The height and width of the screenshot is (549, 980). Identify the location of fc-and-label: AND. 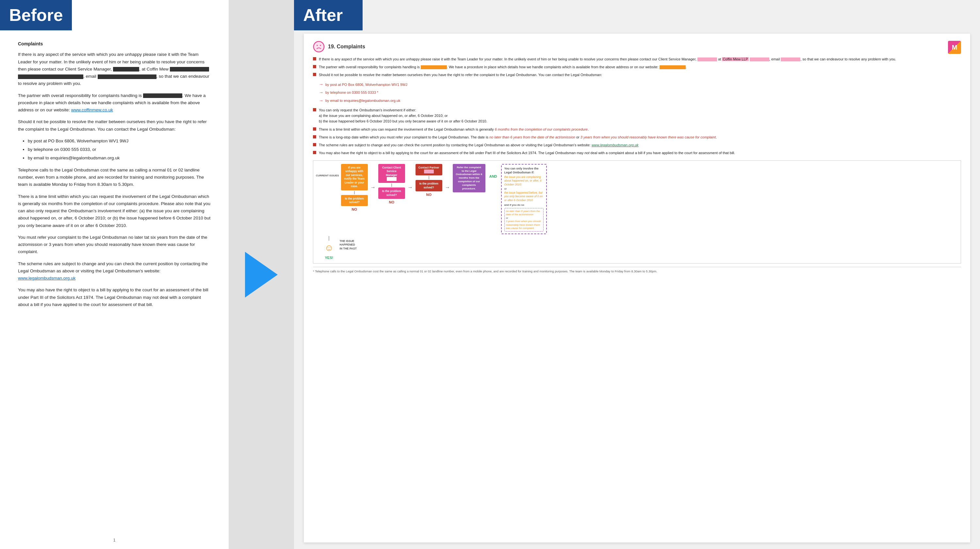
(493, 177).